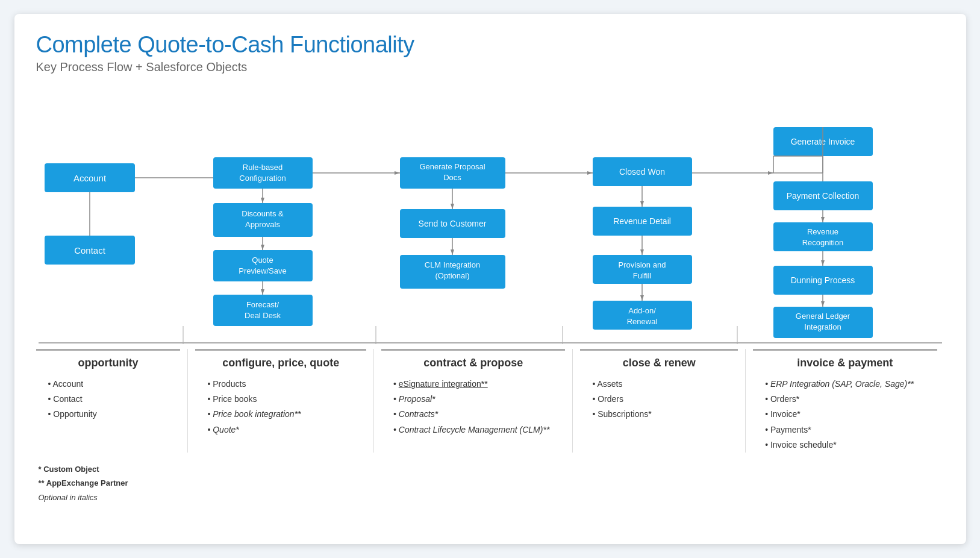  I want to click on quote-preview-box, so click(263, 266).